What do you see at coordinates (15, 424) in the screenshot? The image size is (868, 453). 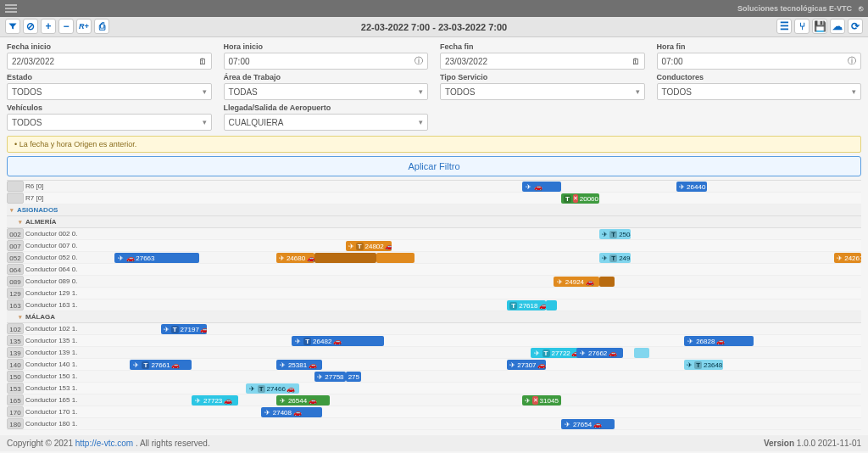 I see `row-id: 180` at bounding box center [15, 424].